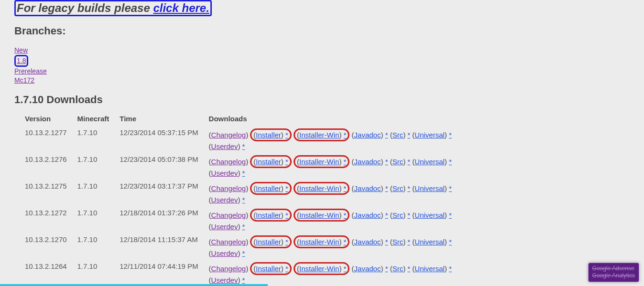  I want to click on cell-time: 12/18/2014 01:37:26 PM, so click(162, 220).